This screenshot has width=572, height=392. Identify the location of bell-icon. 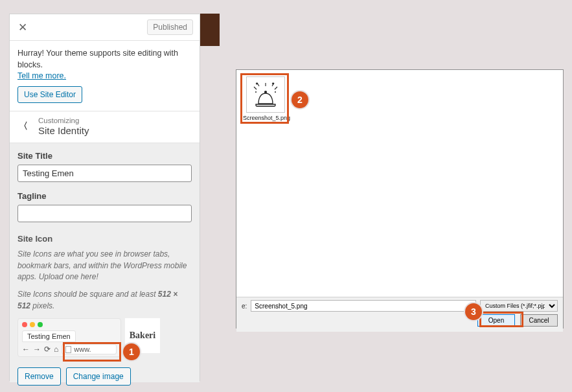
(266, 95).